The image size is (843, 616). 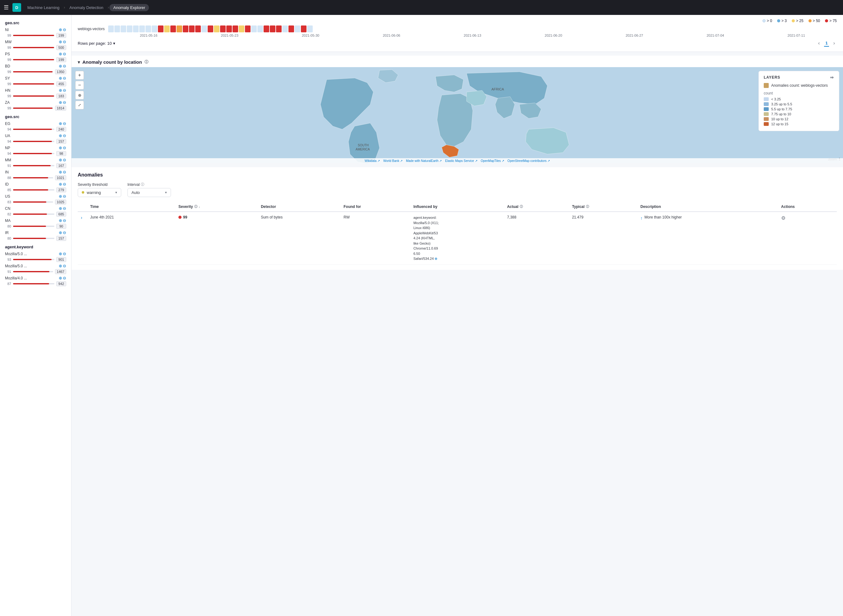 I want to click on minus-icon-hn: ⊖, so click(x=65, y=90).